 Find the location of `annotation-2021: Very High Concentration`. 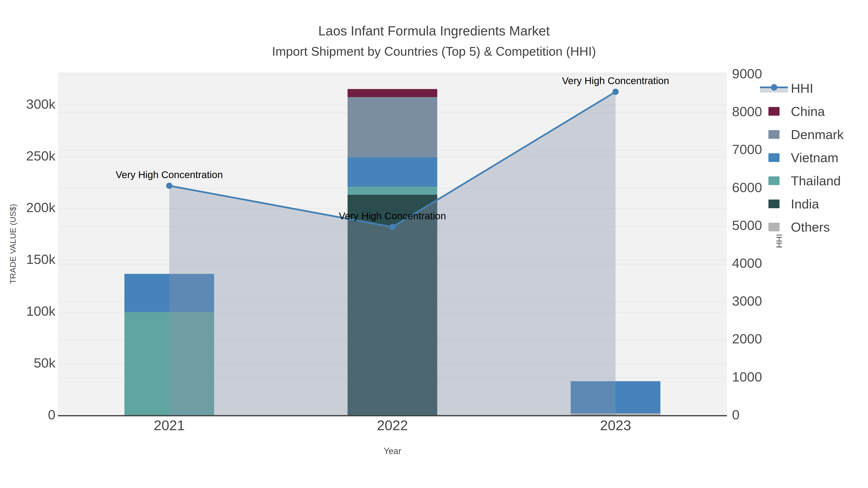

annotation-2021: Very High Concentration is located at coordinates (169, 174).